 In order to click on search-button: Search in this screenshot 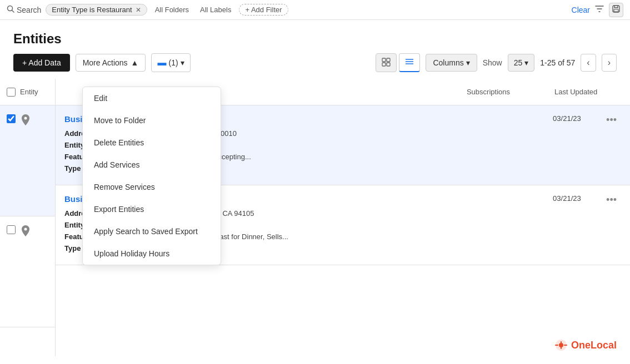, I will do `click(24, 10)`.